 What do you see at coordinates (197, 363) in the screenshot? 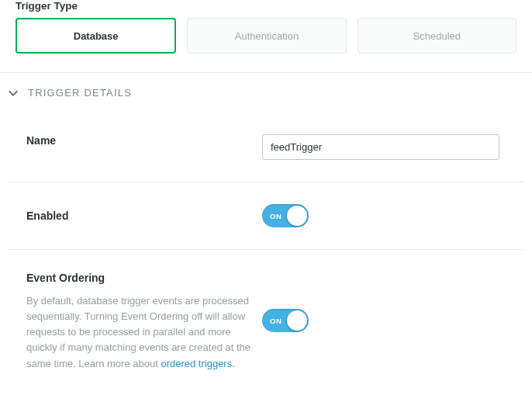
I see `ordered-triggers-link: ordered triggers.` at bounding box center [197, 363].